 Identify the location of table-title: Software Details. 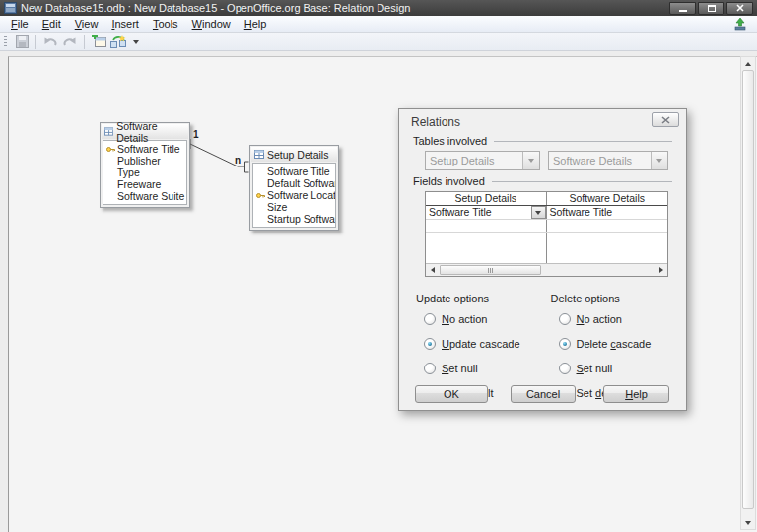
(151, 132).